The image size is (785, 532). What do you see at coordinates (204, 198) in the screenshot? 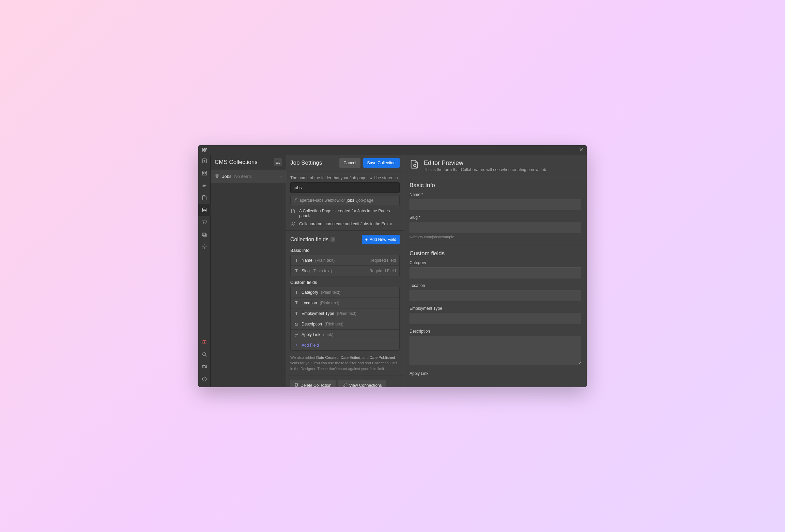
I see `pages-icon` at bounding box center [204, 198].